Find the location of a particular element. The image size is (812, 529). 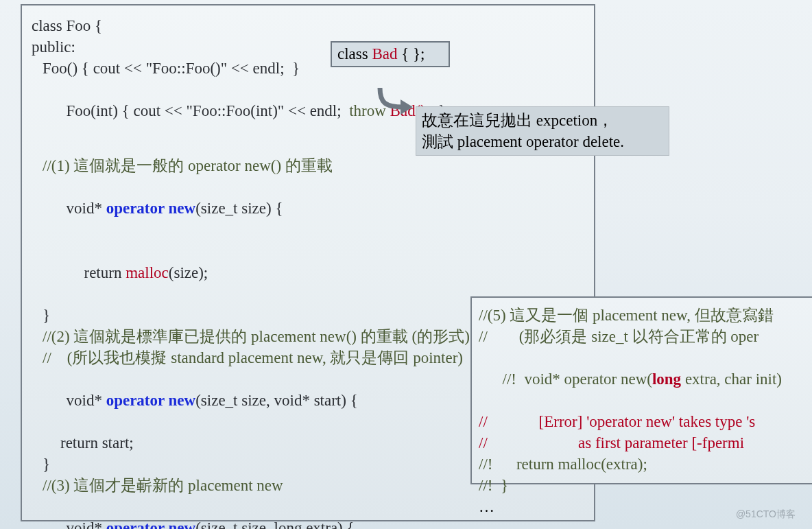

note-box: 故意在這兒拋出 expcetion， 測試 placement operator… is located at coordinates (542, 131).